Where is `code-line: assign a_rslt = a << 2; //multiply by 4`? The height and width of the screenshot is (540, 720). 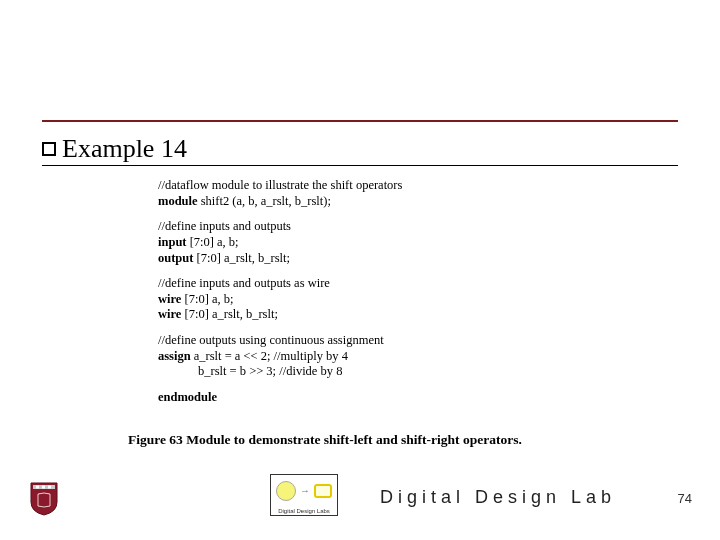 code-line: assign a_rslt = a << 2; //multiply by 4 is located at coordinates (373, 357).